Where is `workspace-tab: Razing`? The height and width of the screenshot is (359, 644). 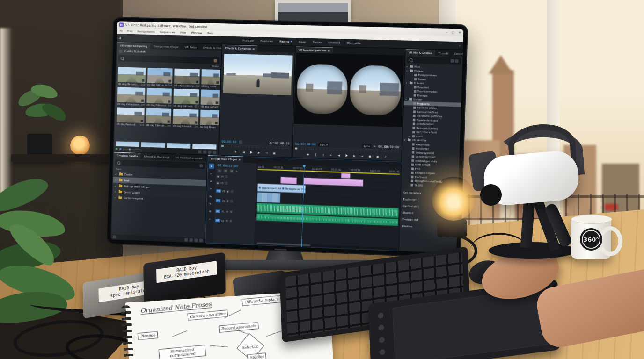
workspace-tab: Razing is located at coordinates (285, 42).